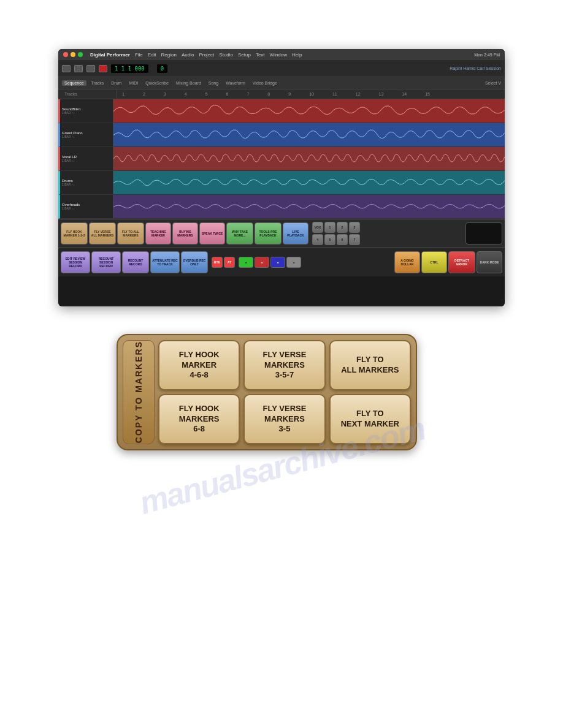 Image resolution: width=563 pixels, height=728 pixels. Describe the element at coordinates (206, 55) in the screenshot. I see `menu-project: Project` at that location.